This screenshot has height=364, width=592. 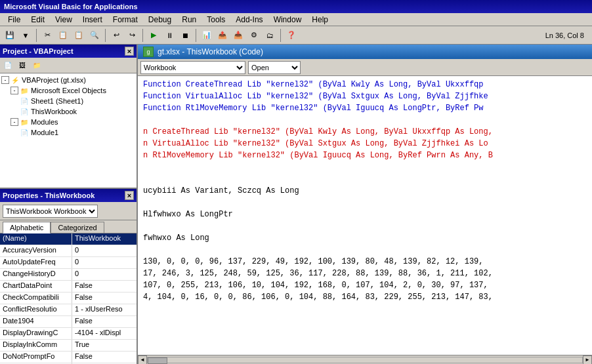 I want to click on props-row-autoupdate: AutoUpdateFreq 0, so click(x=68, y=263).